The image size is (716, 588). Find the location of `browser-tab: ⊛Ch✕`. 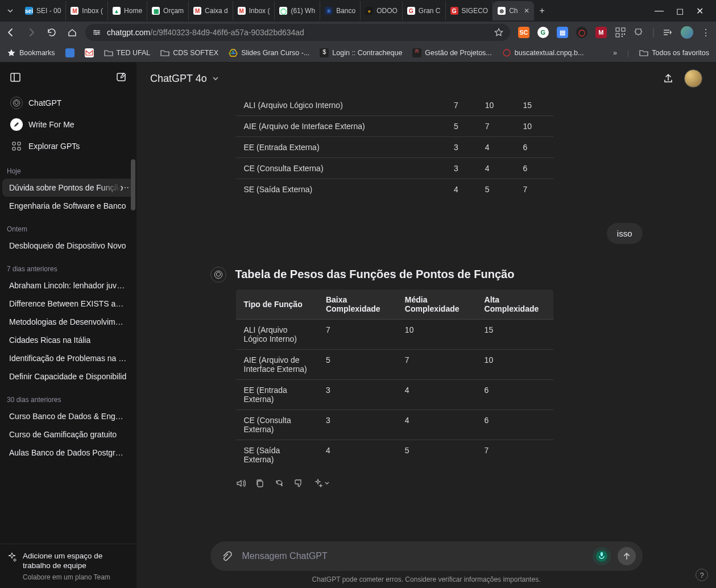

browser-tab: ⊛Ch✕ is located at coordinates (513, 11).